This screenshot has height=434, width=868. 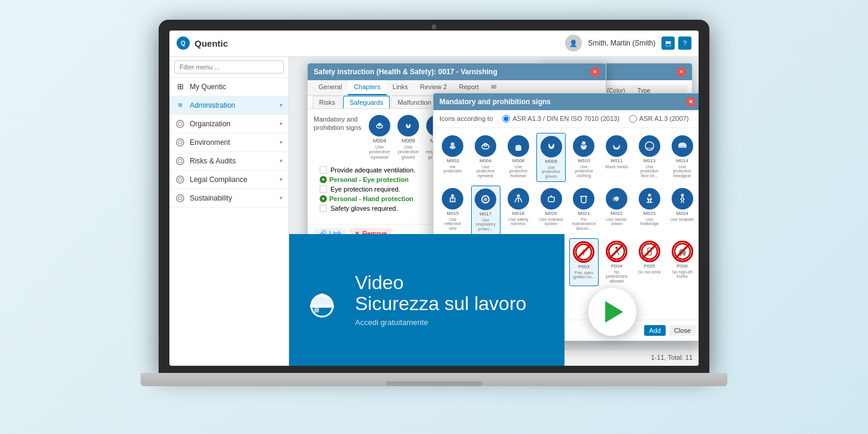 I want to click on tab-chapters: Chapters, so click(x=368, y=87).